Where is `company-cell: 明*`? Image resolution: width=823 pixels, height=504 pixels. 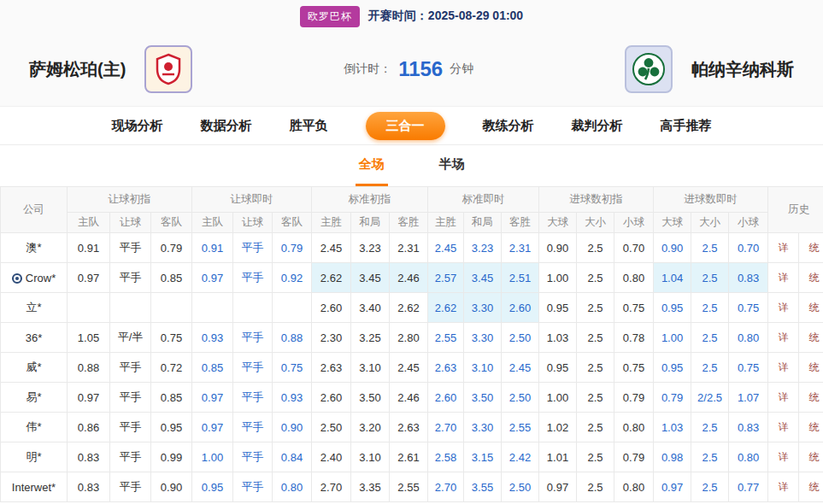
company-cell: 明* is located at coordinates (34, 458).